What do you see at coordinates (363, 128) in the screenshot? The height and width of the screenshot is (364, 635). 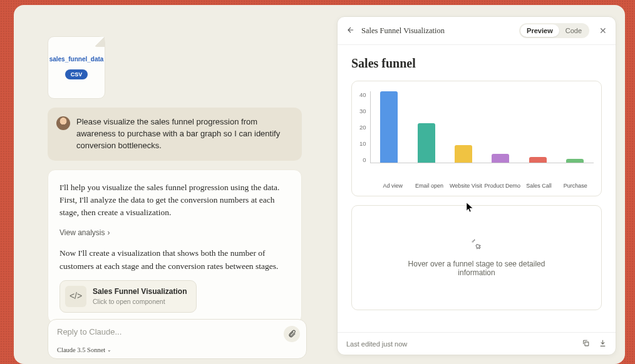 I see `y-tick: 20` at bounding box center [363, 128].